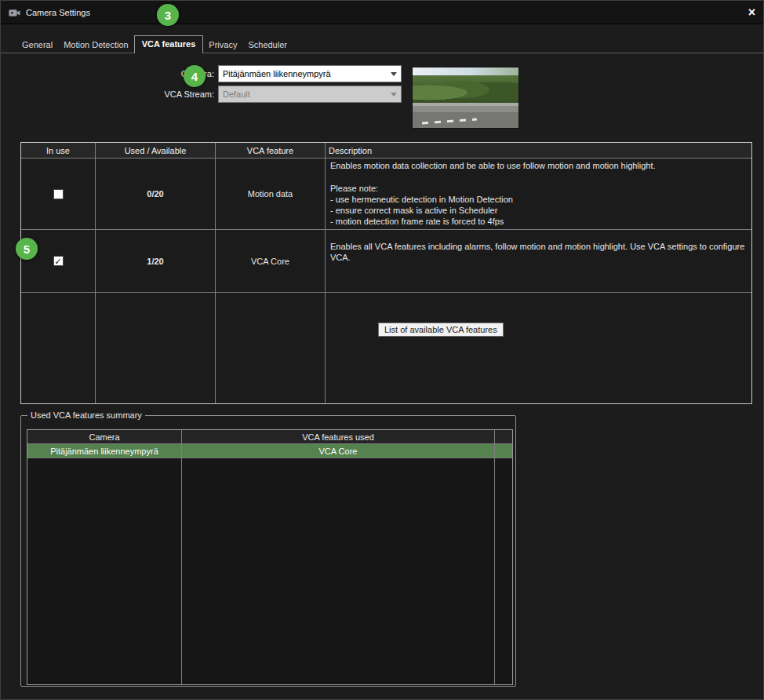 The image size is (764, 700). I want to click on tab-divider, so click(382, 53).